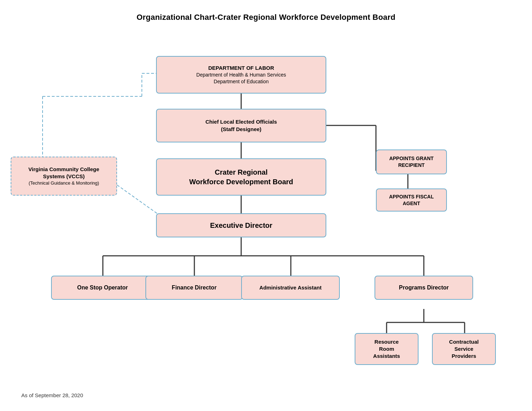 This screenshot has width=532, height=411. I want to click on contractual-line2: Service, so click(464, 349).